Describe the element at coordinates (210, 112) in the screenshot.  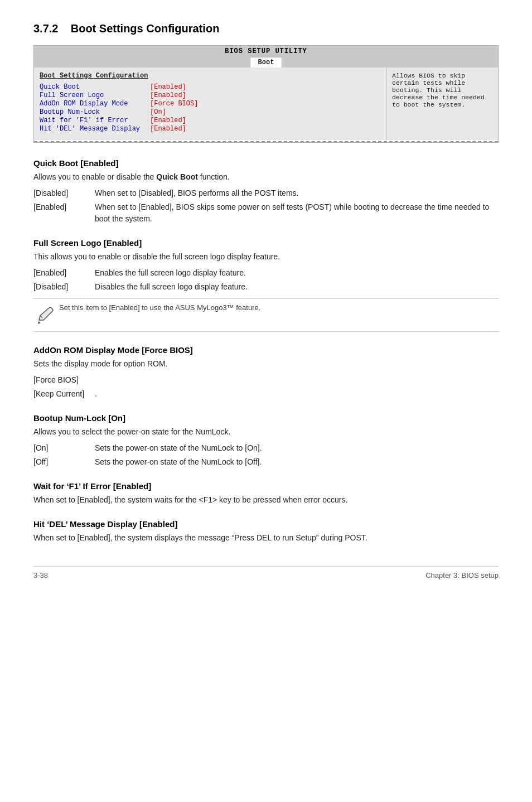
I see `bios-item-row: Bootup Num-Lock [On]` at that location.